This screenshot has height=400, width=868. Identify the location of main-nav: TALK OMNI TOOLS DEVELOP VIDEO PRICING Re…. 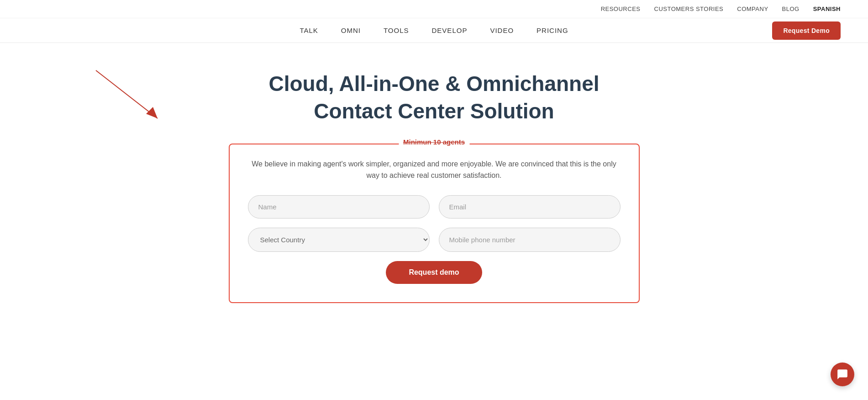
(434, 31).